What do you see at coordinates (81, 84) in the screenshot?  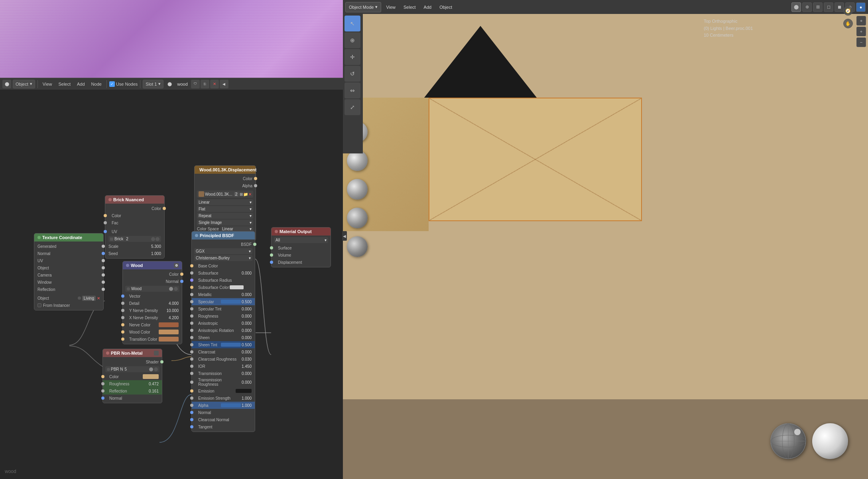 I see `add-menu: Add` at bounding box center [81, 84].